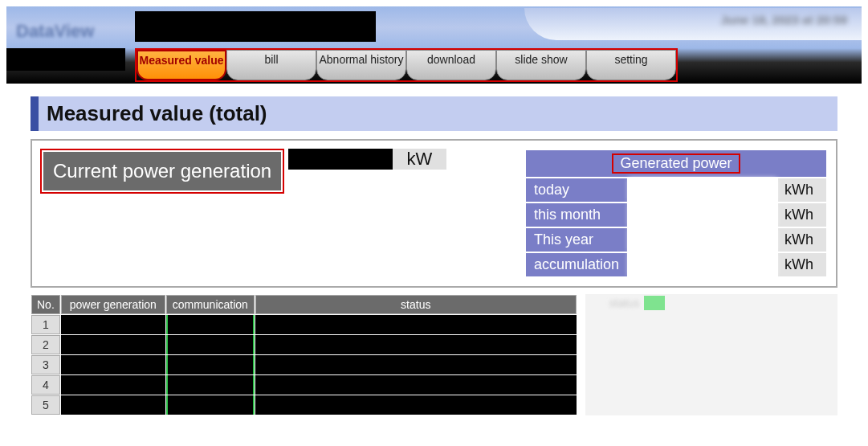  I want to click on current-gen-highlight: Current power generation, so click(162, 171).